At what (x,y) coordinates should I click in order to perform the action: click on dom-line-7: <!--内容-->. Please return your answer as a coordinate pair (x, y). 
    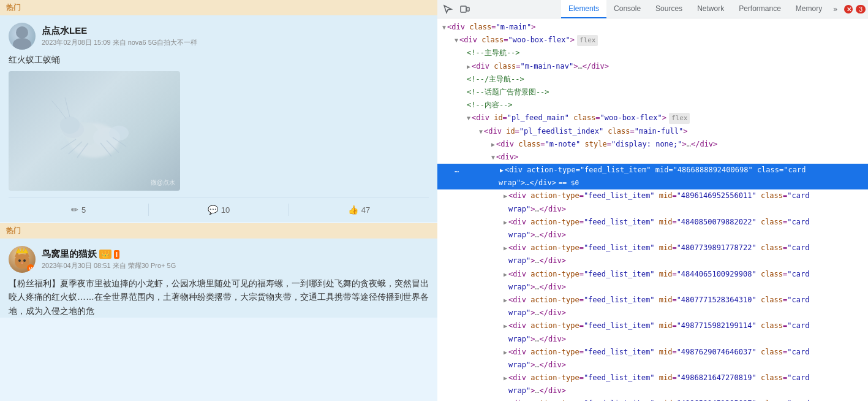
    Looking at the image, I should click on (653, 105).